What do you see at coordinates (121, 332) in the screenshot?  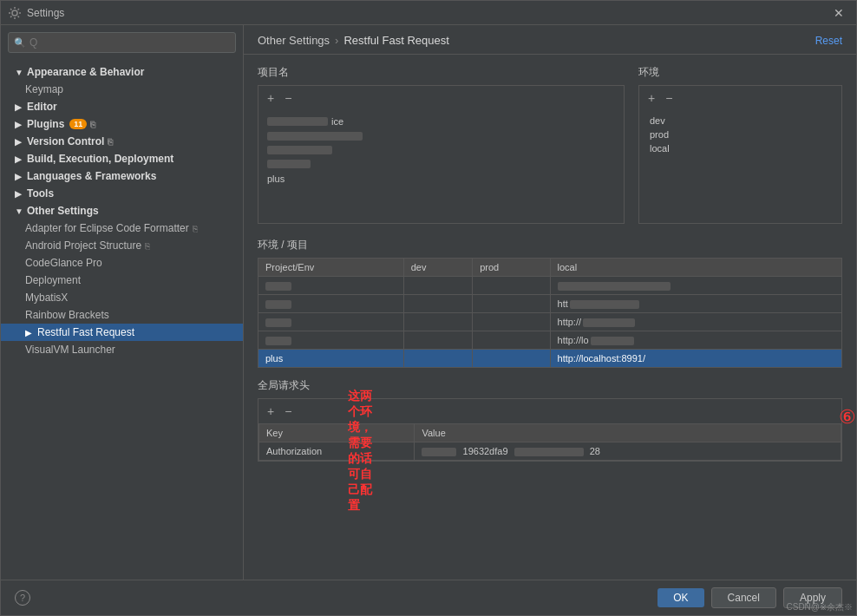 I see `sidebar-item-restful: ▶ Restful Fast Request` at bounding box center [121, 332].